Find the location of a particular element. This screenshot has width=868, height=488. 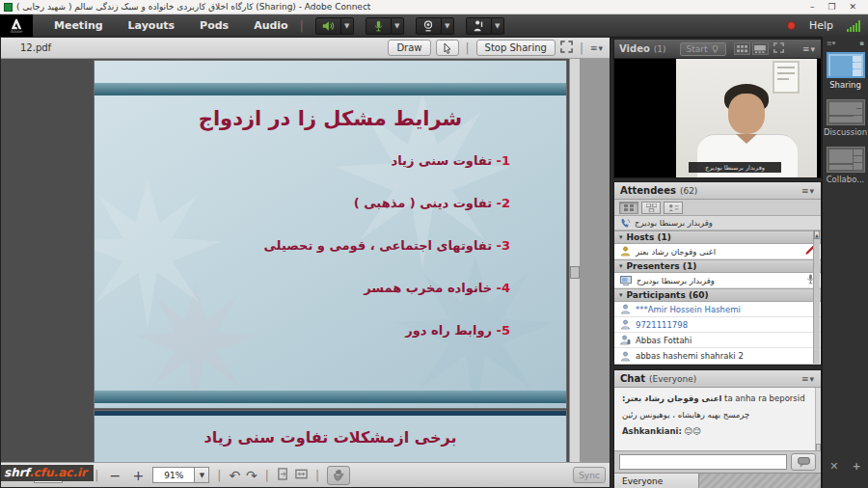

share-pod-menu-icon: ≡▾ is located at coordinates (597, 48).